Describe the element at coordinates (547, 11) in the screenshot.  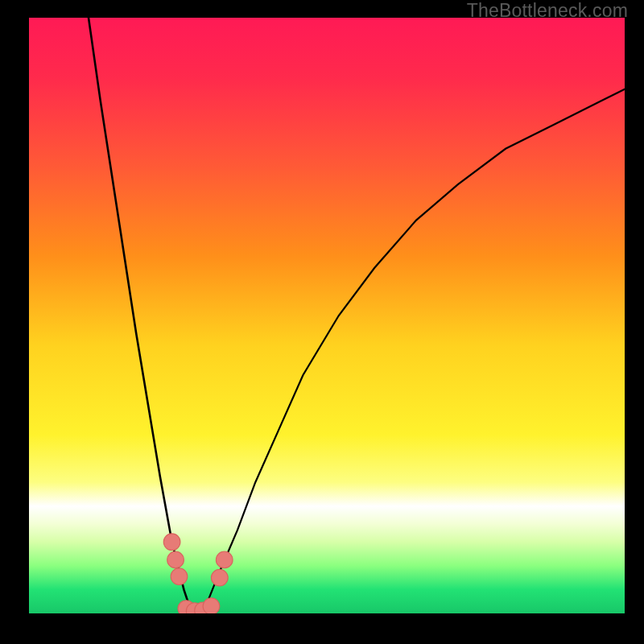
I see `watermark-text: TheBottleneck.com` at that location.